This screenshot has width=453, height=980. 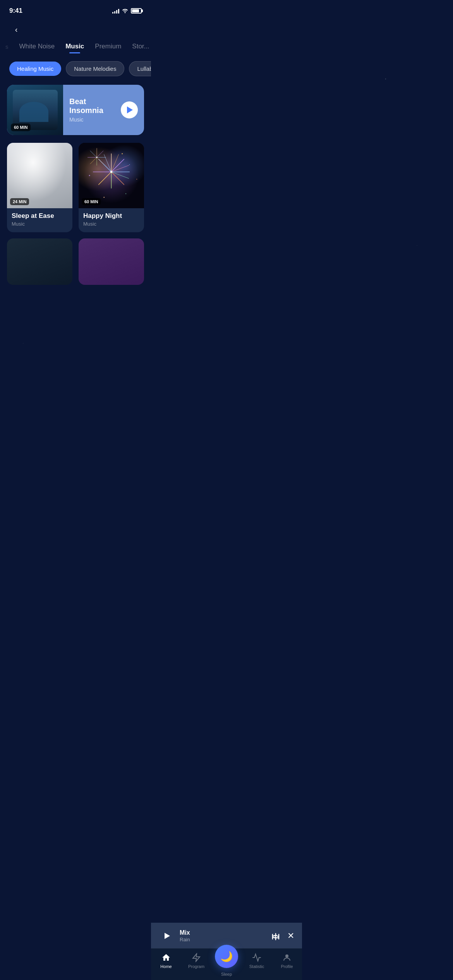 I want to click on featured-play-button, so click(x=129, y=110).